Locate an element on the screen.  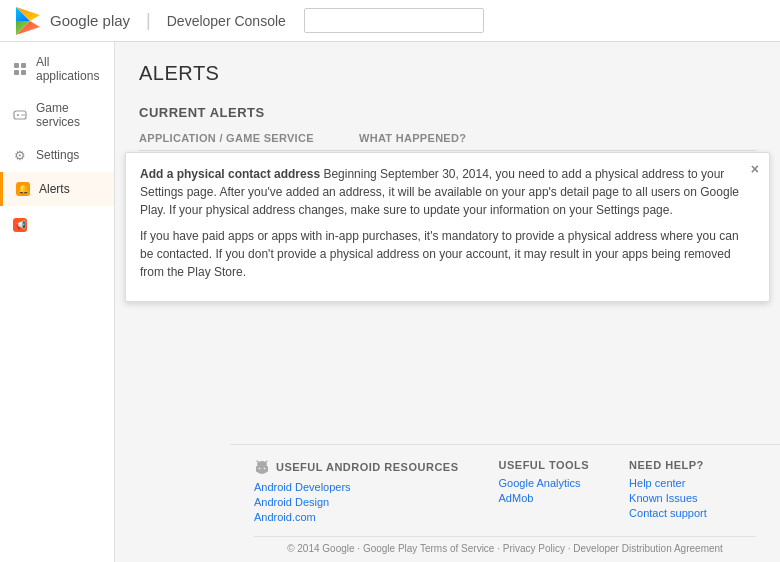
footer-link-analytics: Google Analytics is located at coordinates (544, 483).